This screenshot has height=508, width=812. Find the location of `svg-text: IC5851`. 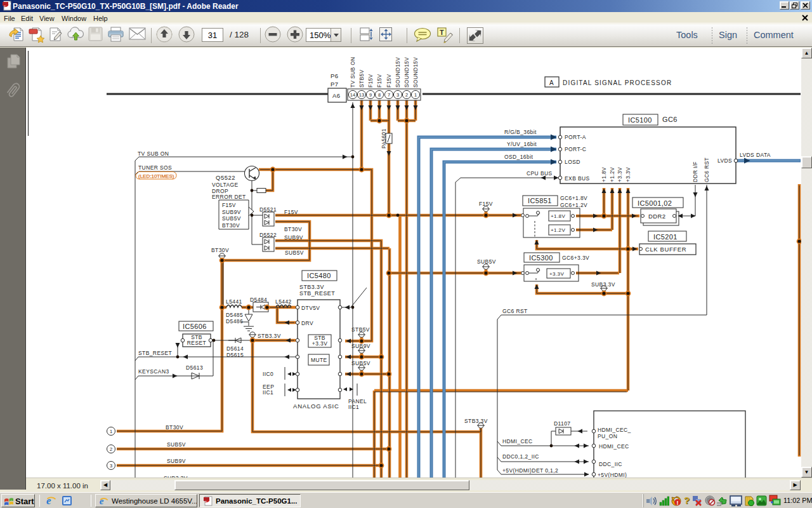

svg-text: IC5851 is located at coordinates (540, 201).